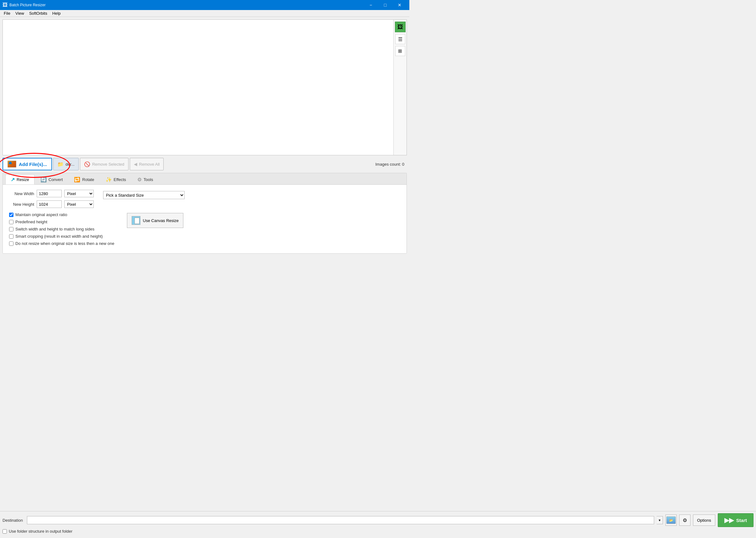  Describe the element at coordinates (62, 229) in the screenshot. I see `switch-dimensions-row: Switch width and height to match long si…` at that location.